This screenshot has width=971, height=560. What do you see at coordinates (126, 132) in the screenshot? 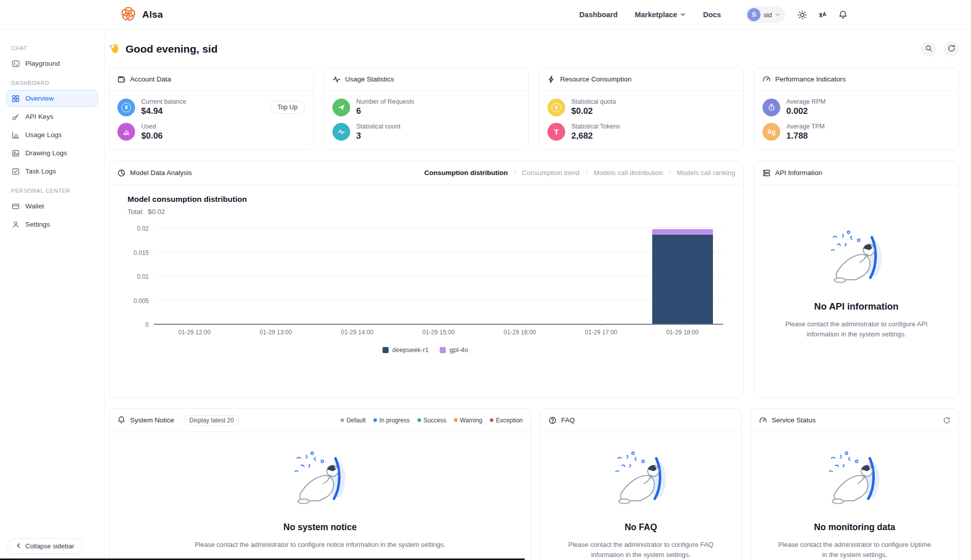
I see `used-bars-icon` at bounding box center [126, 132].